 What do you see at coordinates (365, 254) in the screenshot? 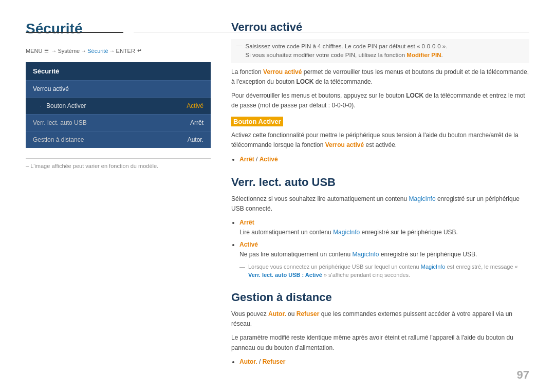
I see `magicinfo-ref3: MagicInfo` at bounding box center [365, 254].